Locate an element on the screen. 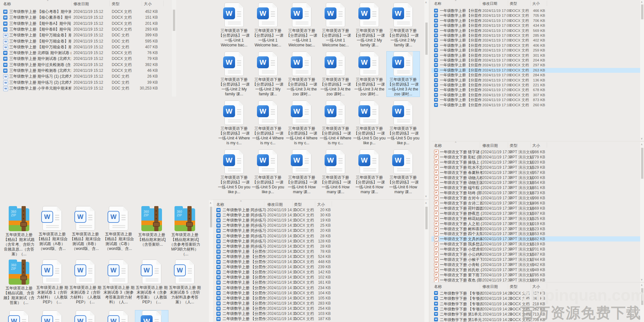 The image size is (644, 322). file-row: P一年级语文下册 彩虹 (部编版) .ppt2024/11/19 17:33PP… is located at coordinates (536, 157).